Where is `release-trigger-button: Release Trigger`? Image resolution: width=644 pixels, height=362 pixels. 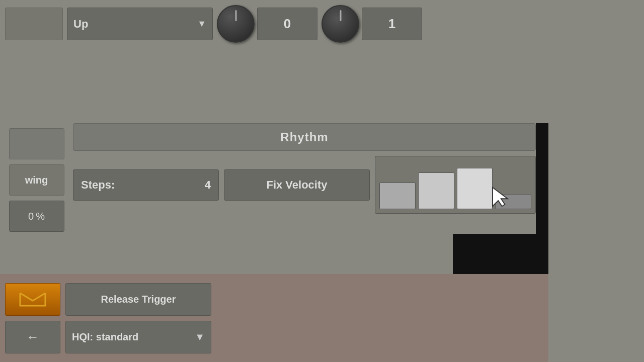 release-trigger-button: Release Trigger is located at coordinates (138, 300).